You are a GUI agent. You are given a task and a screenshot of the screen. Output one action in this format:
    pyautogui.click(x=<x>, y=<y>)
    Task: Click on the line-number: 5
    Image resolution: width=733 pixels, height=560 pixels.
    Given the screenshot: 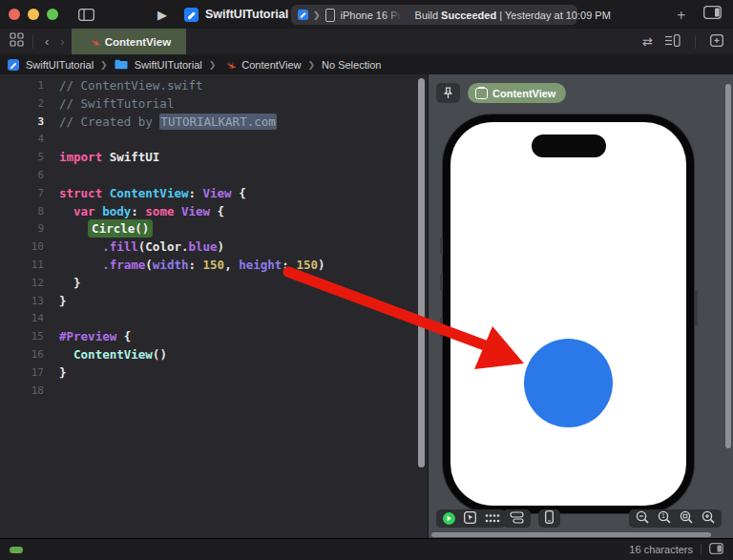 What is the action you would take?
    pyautogui.click(x=22, y=158)
    